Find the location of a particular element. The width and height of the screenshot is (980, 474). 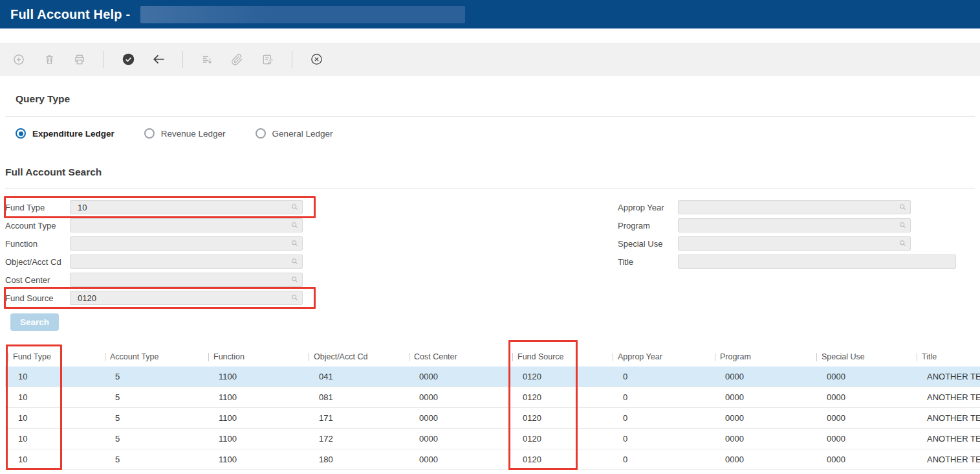

program-input is located at coordinates (794, 225).